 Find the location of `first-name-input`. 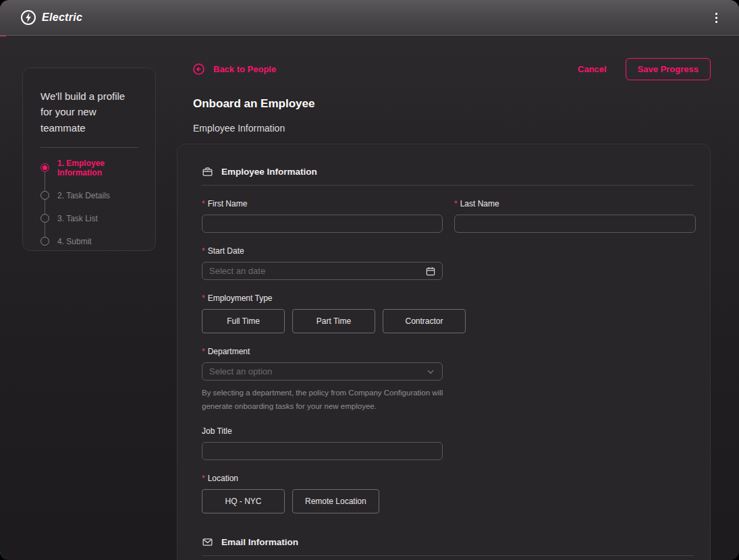

first-name-input is located at coordinates (323, 224).